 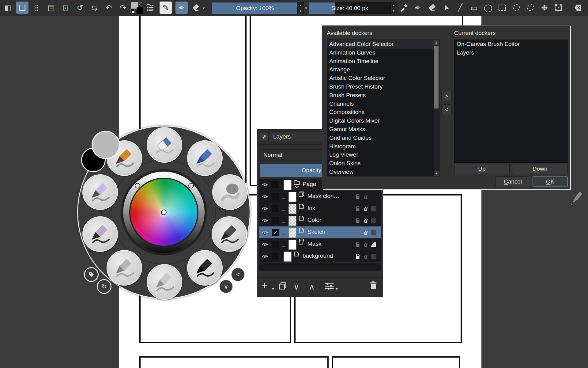 What do you see at coordinates (404, 8) in the screenshot?
I see `tool-color-sampler` at bounding box center [404, 8].